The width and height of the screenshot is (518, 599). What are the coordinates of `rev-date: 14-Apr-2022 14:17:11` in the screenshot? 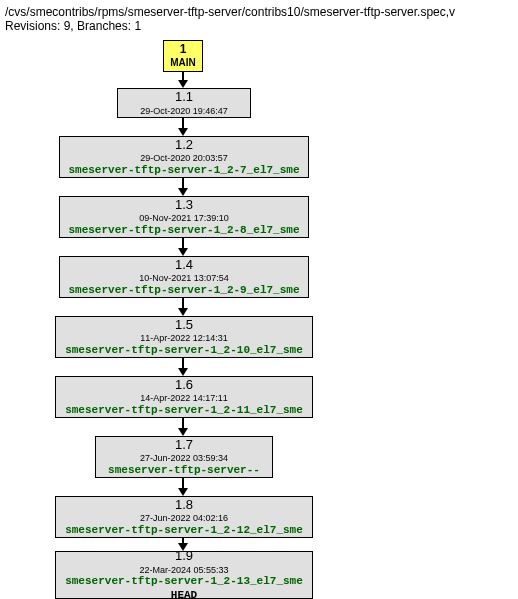 It's located at (184, 398).